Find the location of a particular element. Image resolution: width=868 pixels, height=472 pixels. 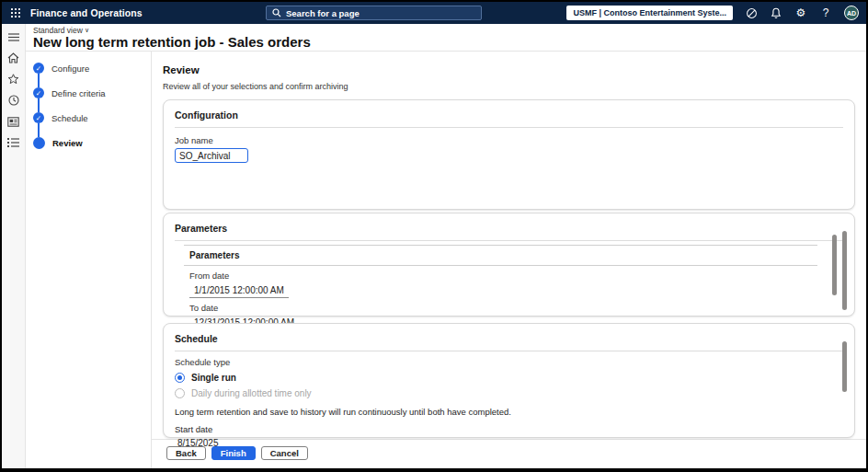

radio-unselected-icon is located at coordinates (180, 394).